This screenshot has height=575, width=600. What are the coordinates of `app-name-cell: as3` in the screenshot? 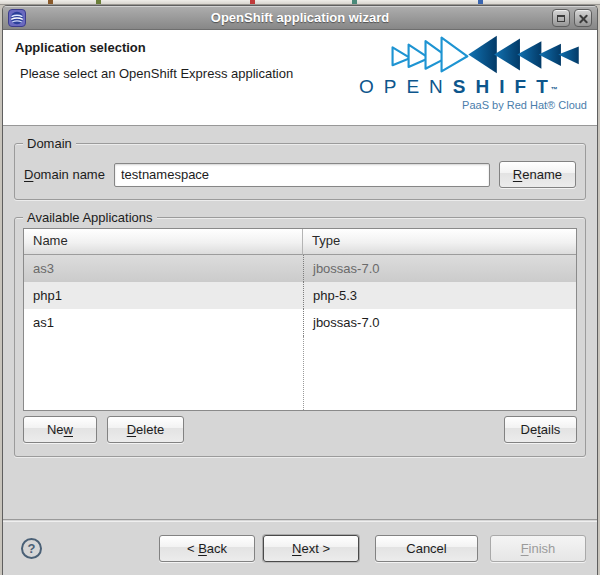 It's located at (164, 268).